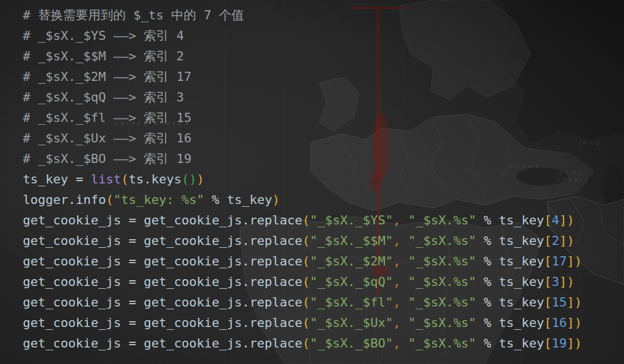  I want to click on code-line: # _$sX._$2M ——> 索引 17, so click(323, 77).